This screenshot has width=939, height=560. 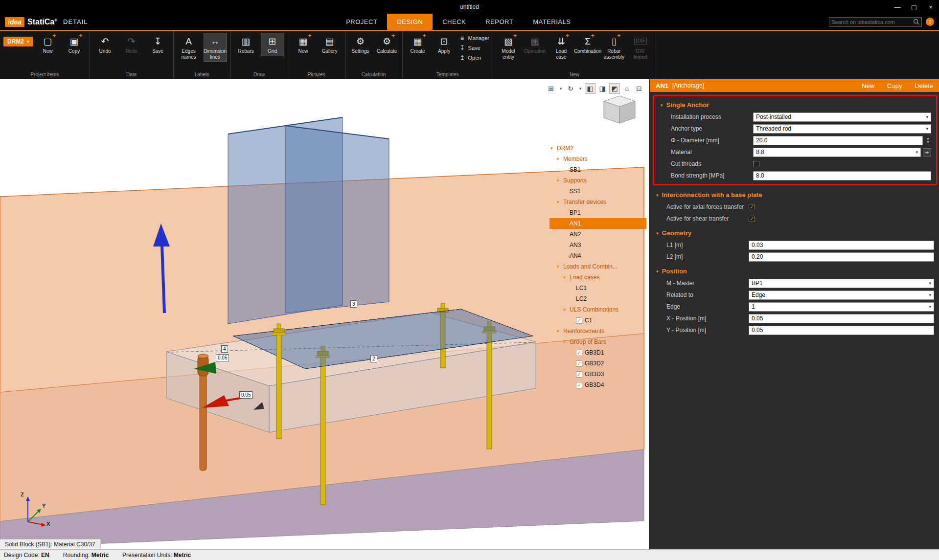 What do you see at coordinates (588, 45) in the screenshot?
I see `ribbon-item-combination: Σ+Combination` at bounding box center [588, 45].